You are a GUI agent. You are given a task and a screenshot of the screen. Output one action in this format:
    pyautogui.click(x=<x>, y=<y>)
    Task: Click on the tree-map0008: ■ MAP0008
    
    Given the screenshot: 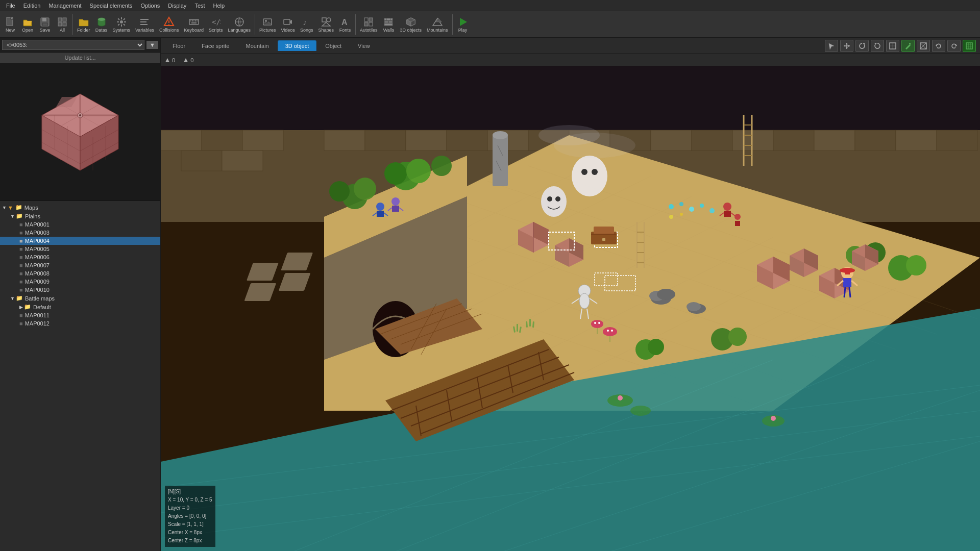 What is the action you would take?
    pyautogui.click(x=80, y=273)
    